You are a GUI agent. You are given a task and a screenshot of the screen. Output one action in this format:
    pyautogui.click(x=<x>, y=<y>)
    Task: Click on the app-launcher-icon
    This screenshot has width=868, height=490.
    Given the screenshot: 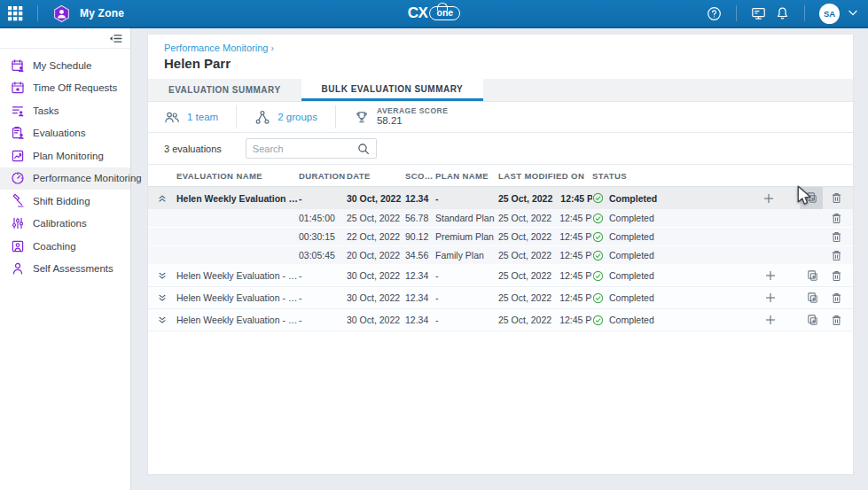 What is the action you would take?
    pyautogui.click(x=16, y=14)
    